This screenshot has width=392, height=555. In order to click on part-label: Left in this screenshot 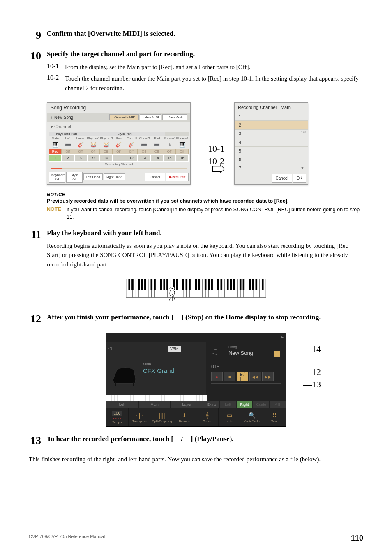, I will do `click(68, 138)`.